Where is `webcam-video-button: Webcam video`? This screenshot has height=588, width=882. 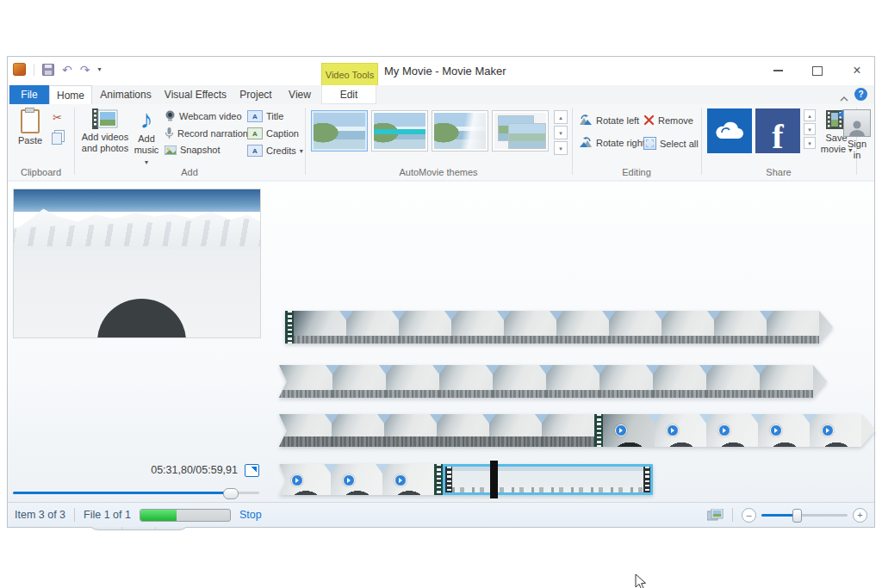 webcam-video-button: Webcam video is located at coordinates (203, 115).